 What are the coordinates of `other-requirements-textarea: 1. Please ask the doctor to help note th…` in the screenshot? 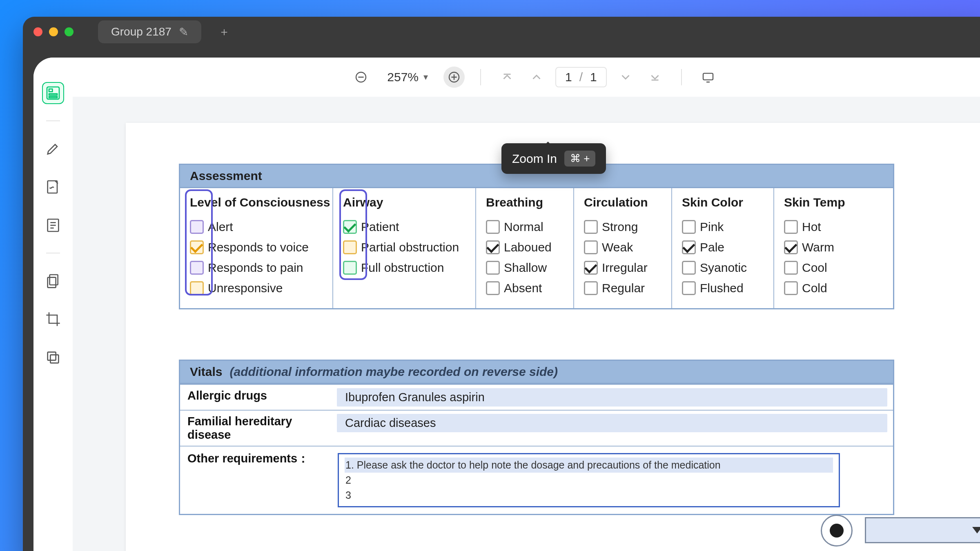 It's located at (589, 480).